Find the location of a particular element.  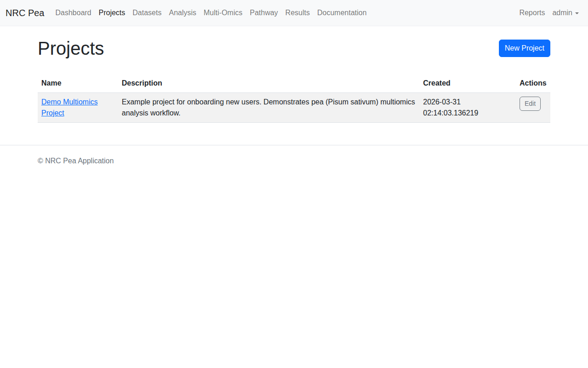

project-actions-cell: Edit is located at coordinates (533, 108).